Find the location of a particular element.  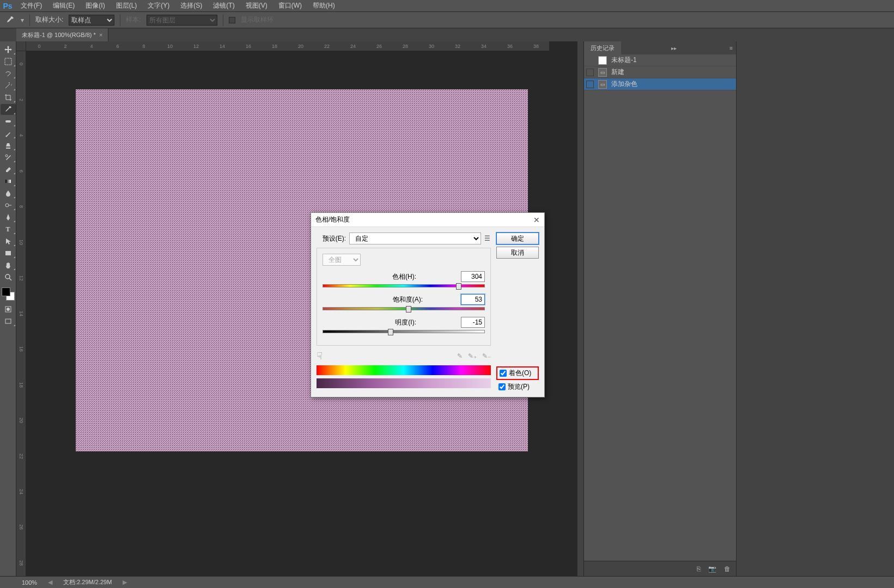

move-tool is located at coordinates (8, 50).